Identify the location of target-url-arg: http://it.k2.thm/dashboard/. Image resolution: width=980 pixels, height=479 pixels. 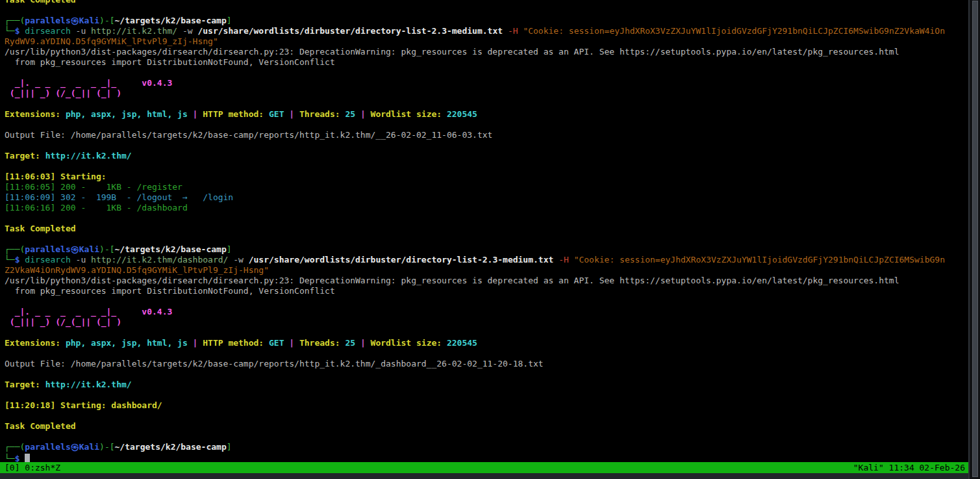
(160, 260).